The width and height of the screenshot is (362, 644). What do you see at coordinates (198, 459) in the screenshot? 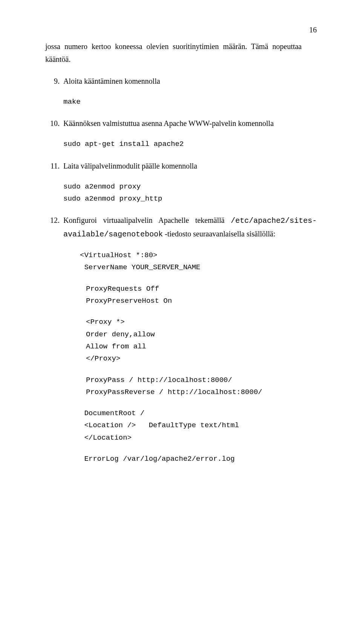
I see `code-errorlog: ErrorLog /var/log/apache2/error.log` at bounding box center [198, 459].